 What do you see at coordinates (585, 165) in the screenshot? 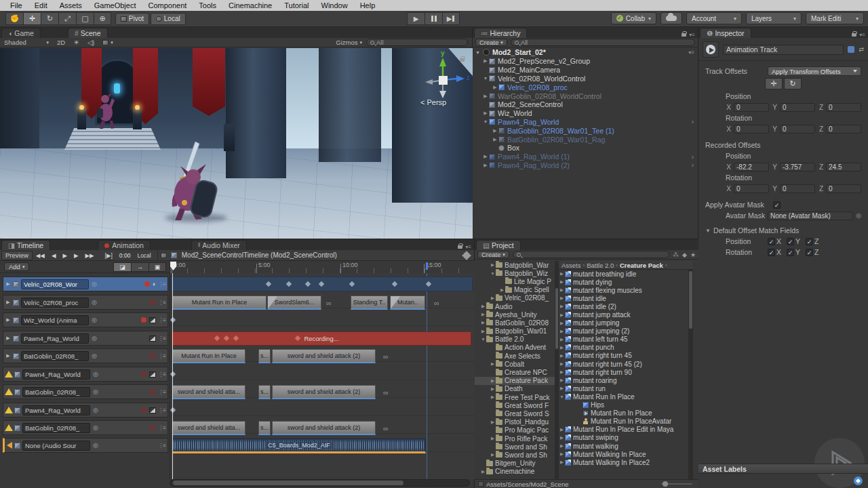
I see `hierarchy-item: ▶ Pawn4_Rag_World (2) ›` at bounding box center [585, 165].